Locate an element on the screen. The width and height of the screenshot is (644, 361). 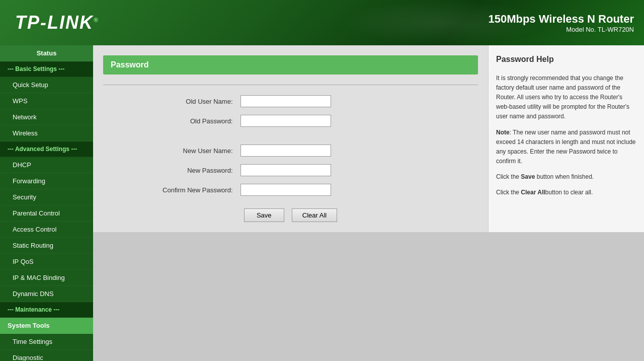
form-divider is located at coordinates (291, 85).